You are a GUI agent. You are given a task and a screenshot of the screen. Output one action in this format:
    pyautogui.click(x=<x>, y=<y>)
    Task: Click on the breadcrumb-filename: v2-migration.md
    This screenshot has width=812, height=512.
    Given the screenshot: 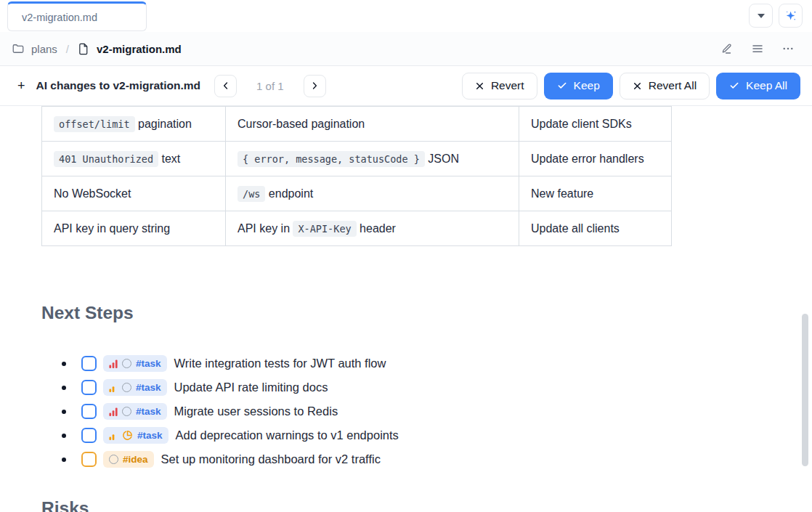 What is the action you would take?
    pyautogui.click(x=139, y=49)
    